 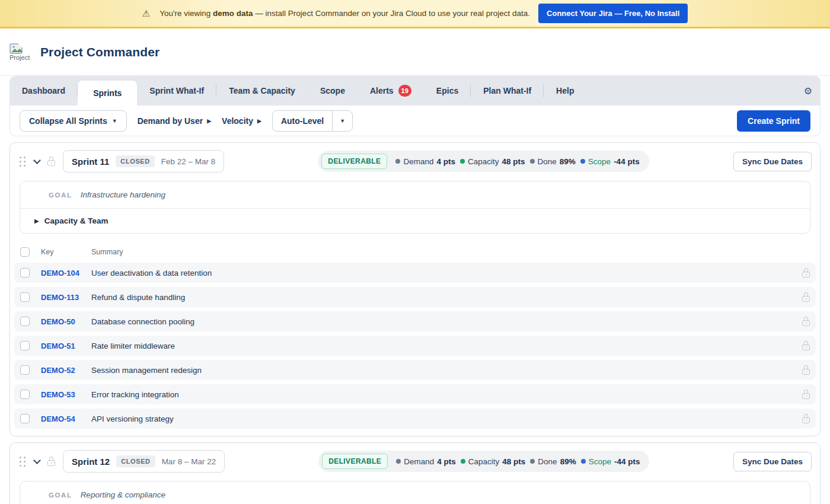 I want to click on stat-label: Scope, so click(x=599, y=161).